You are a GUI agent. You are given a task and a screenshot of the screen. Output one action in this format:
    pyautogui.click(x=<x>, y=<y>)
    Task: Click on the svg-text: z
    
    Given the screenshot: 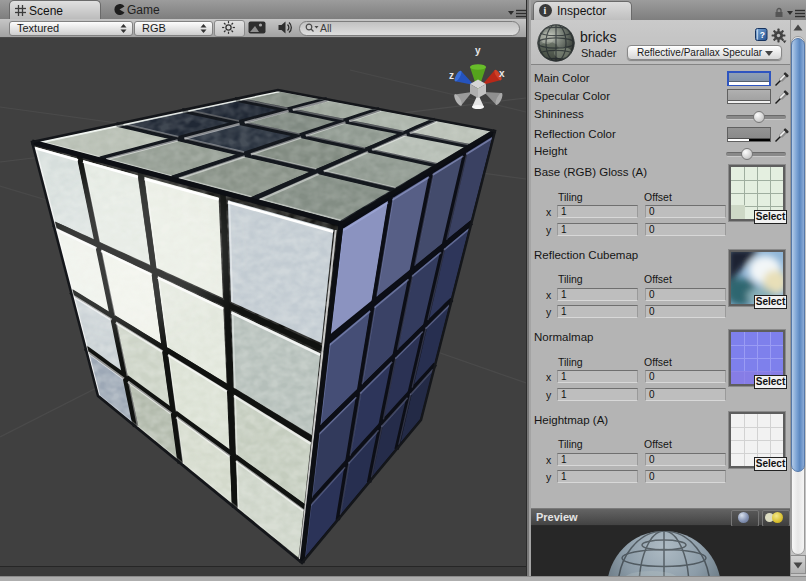 What is the action you would take?
    pyautogui.click(x=452, y=76)
    